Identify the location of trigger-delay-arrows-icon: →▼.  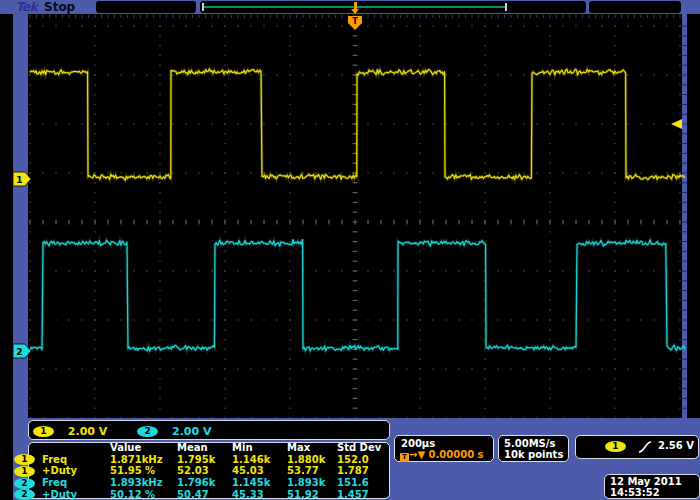
(417, 454).